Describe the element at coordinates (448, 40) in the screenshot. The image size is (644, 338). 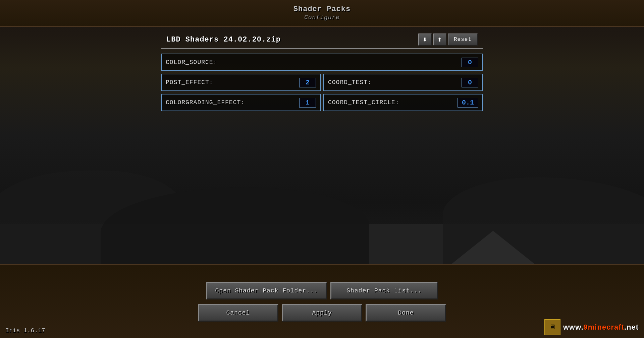
I see `shader-actions: ⬇ ⬆ Reset` at that location.